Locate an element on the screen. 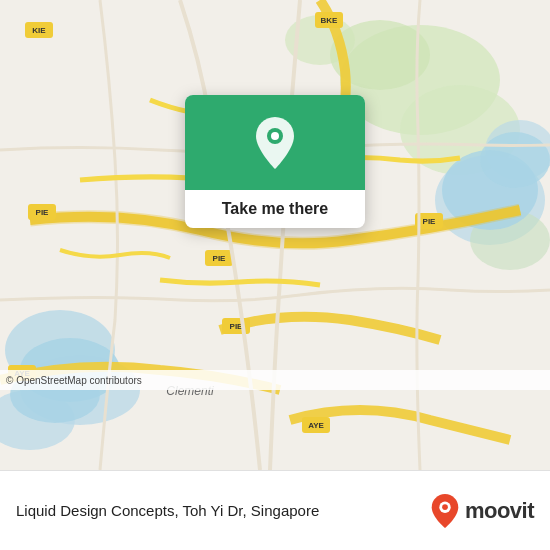 This screenshot has height=550, width=550. svg-text: AYE is located at coordinates (316, 426).